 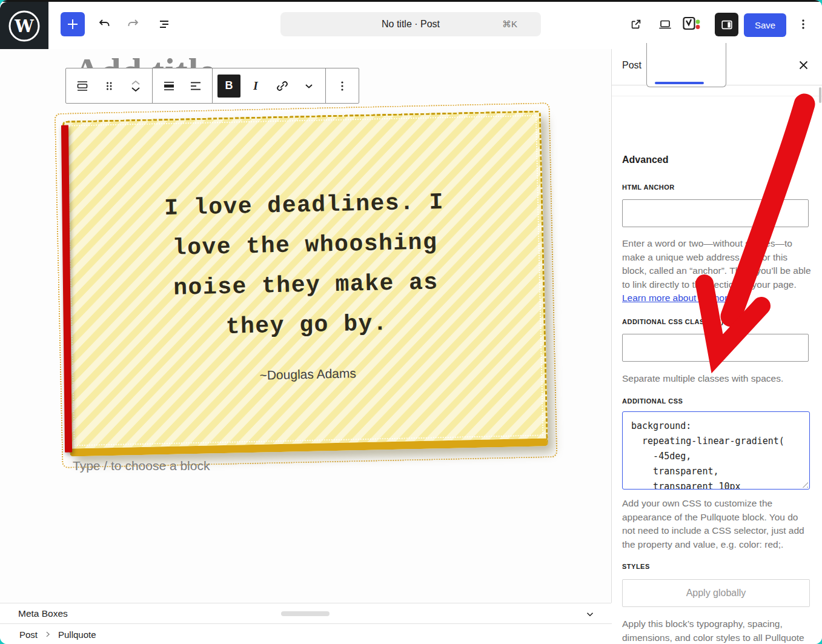 What do you see at coordinates (820, 95) in the screenshot?
I see `sidebar-scrollbar` at bounding box center [820, 95].